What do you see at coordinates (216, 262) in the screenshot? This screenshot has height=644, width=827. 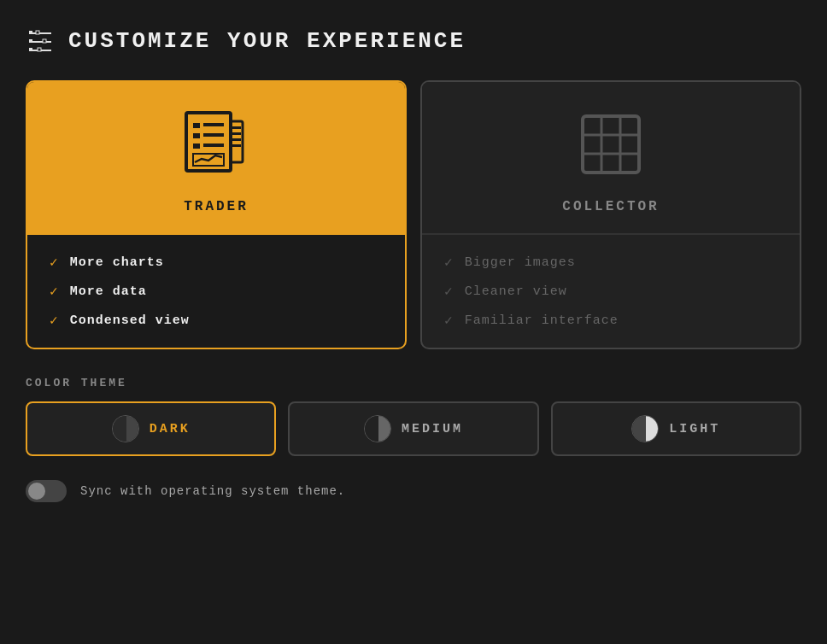 I see `trader-feature-1: ✓ More charts` at bounding box center [216, 262].